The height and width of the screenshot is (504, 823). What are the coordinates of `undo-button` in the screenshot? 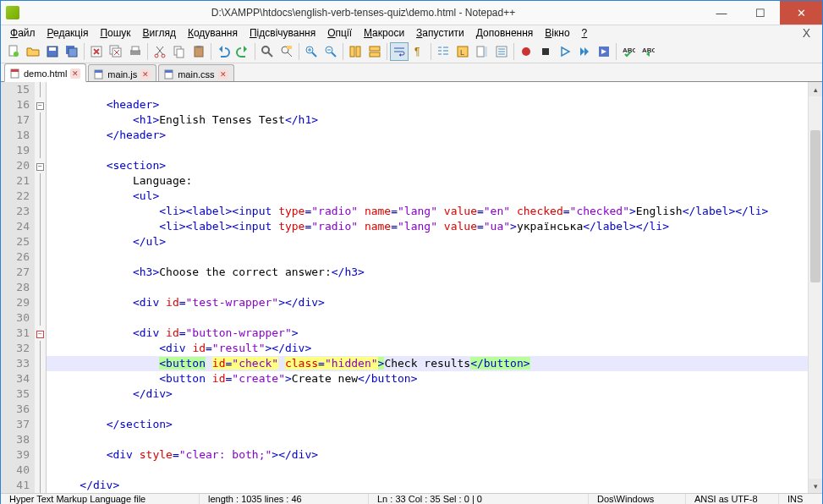 It's located at (223, 52).